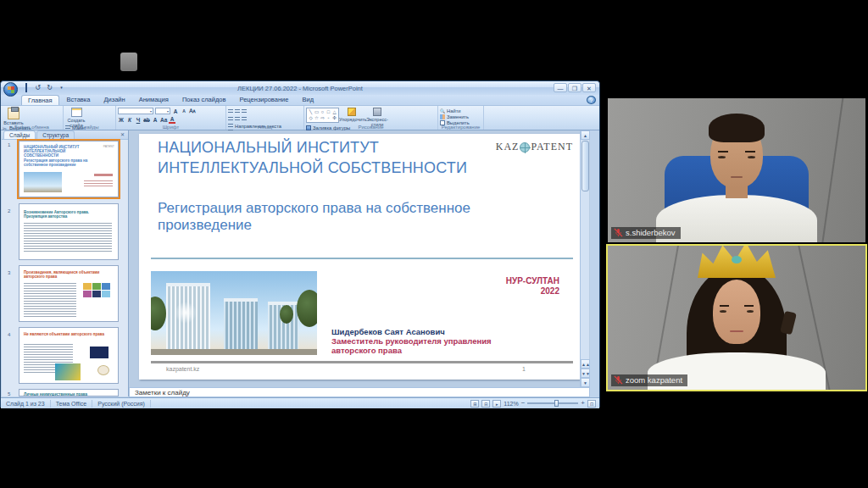  What do you see at coordinates (300, 403) in the screenshot?
I see `status-bar: Слайд 1 из 23 Тема Office Русский (Росси…` at bounding box center [300, 403].